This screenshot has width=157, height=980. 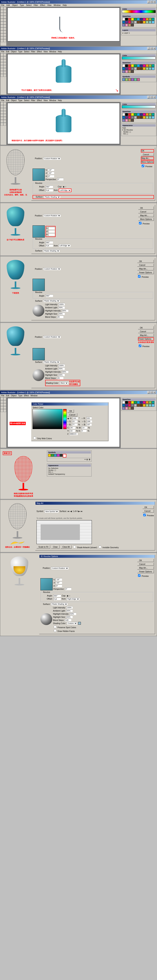 What do you see at coordinates (146, 339) in the screenshot?
I see `fewer-options-button: Fewer Options` at bounding box center [146, 339].